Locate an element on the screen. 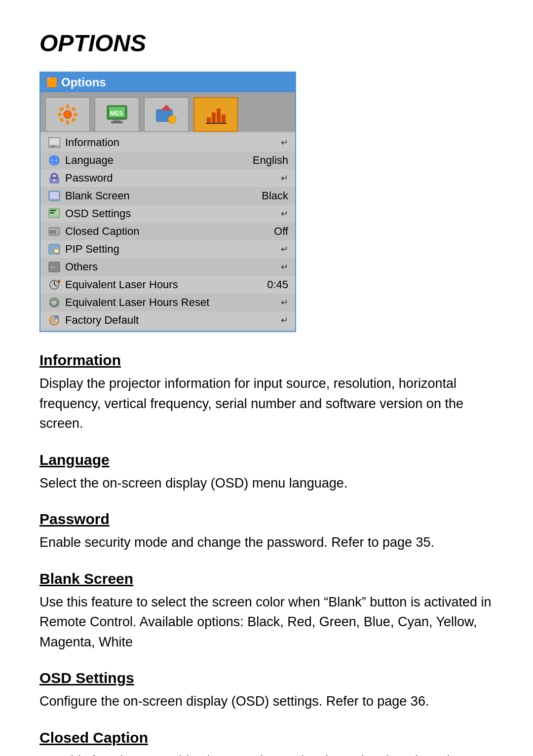  pip-setting-label: PIP Setting is located at coordinates (169, 249).